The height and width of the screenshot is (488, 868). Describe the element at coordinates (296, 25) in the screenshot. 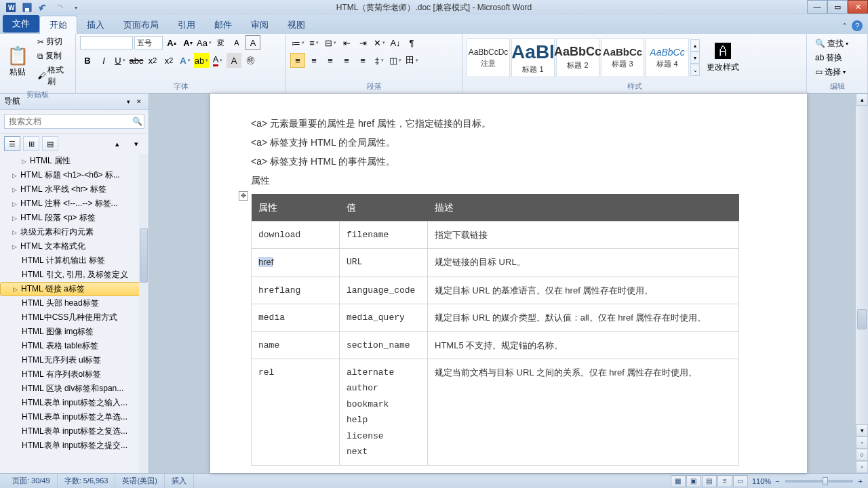

I see `tab-view: 视图` at that location.